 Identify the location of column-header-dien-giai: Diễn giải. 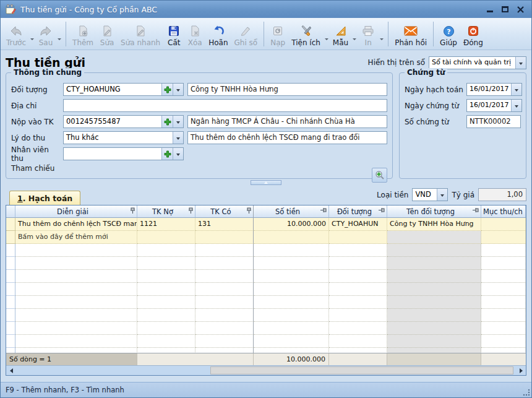
(77, 212).